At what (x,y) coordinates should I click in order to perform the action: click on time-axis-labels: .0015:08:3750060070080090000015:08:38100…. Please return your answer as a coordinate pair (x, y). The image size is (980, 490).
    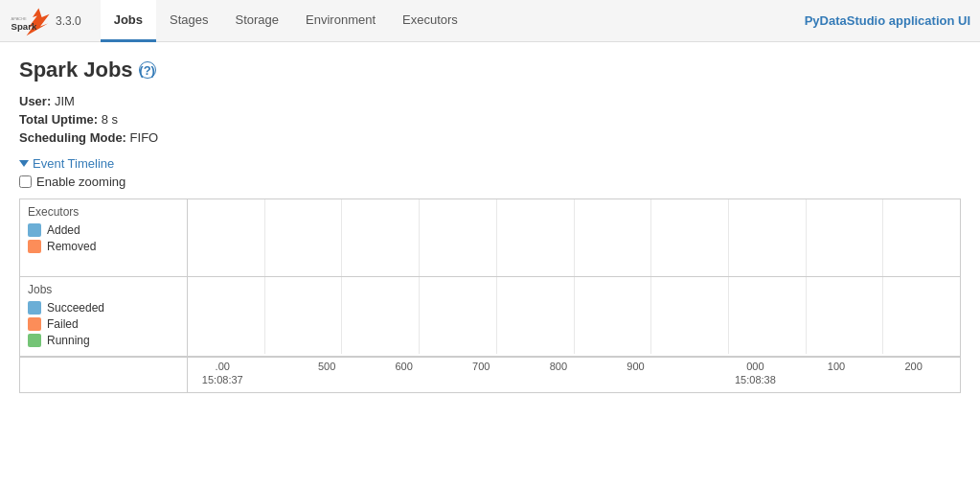
    Looking at the image, I should click on (574, 375).